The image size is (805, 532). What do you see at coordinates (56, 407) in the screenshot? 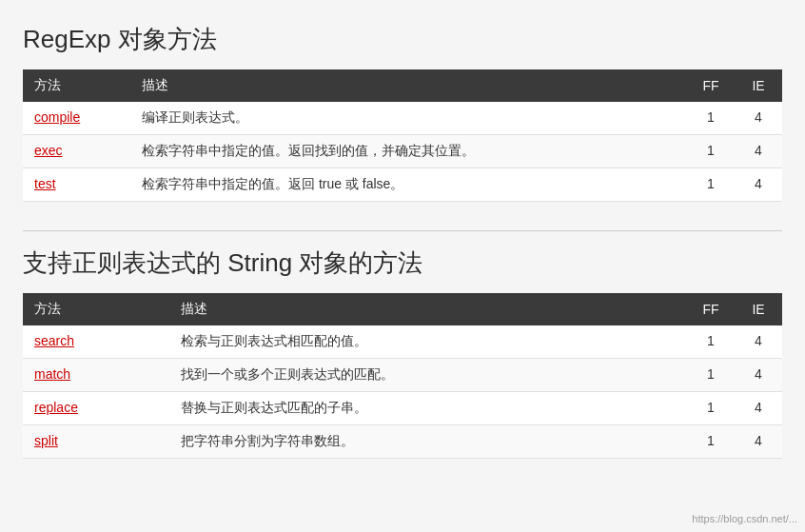
I see `method-link: replace` at bounding box center [56, 407].